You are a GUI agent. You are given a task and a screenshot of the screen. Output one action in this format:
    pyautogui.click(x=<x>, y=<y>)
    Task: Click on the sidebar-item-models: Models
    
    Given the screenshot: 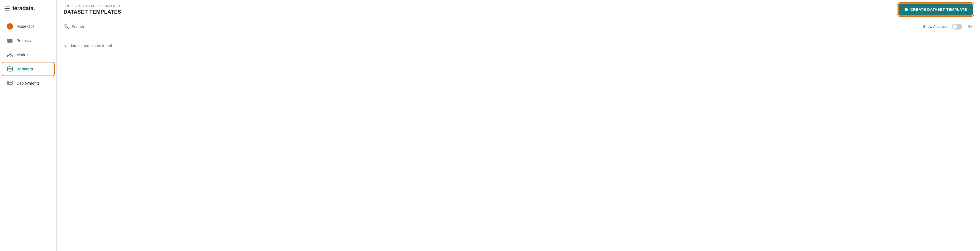 What is the action you would take?
    pyautogui.click(x=28, y=55)
    